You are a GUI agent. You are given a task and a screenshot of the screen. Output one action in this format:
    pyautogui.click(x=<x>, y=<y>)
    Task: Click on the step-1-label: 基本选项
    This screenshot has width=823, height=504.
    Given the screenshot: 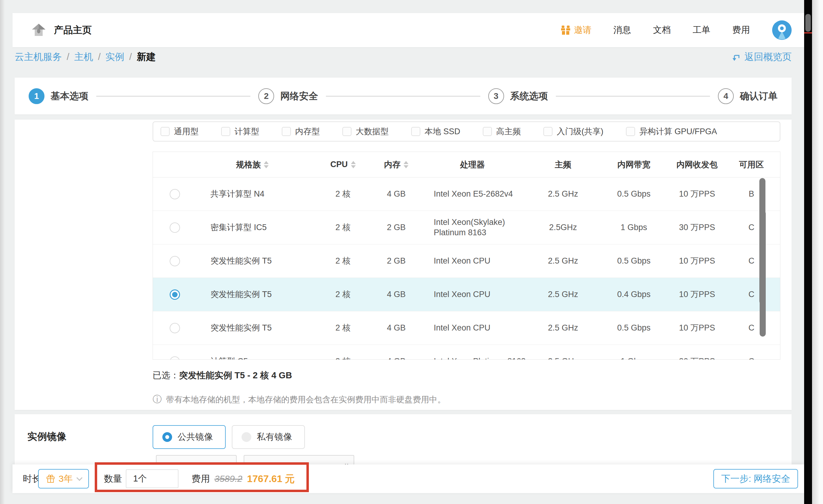 What is the action you would take?
    pyautogui.click(x=69, y=96)
    